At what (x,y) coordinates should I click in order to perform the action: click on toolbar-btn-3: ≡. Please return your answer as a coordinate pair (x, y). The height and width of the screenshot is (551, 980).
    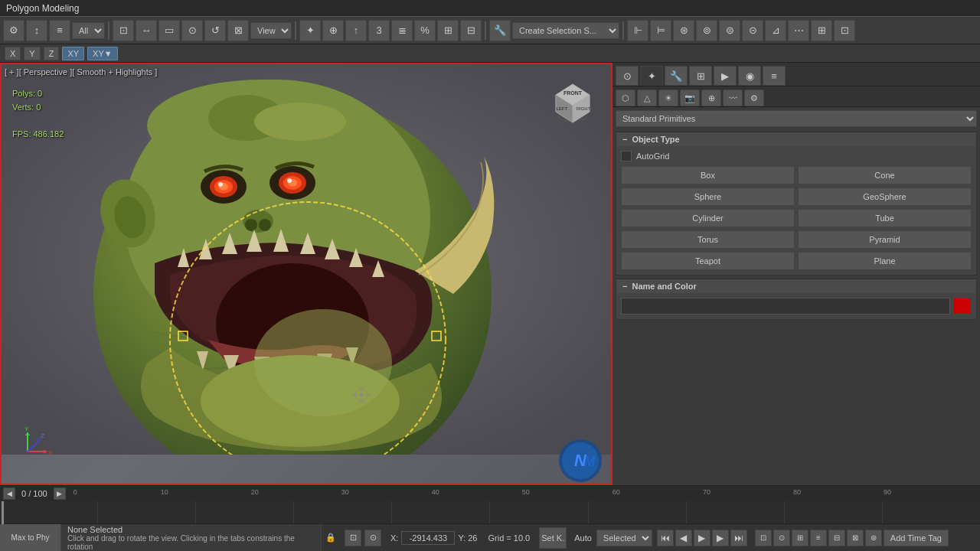
    Looking at the image, I should click on (60, 31).